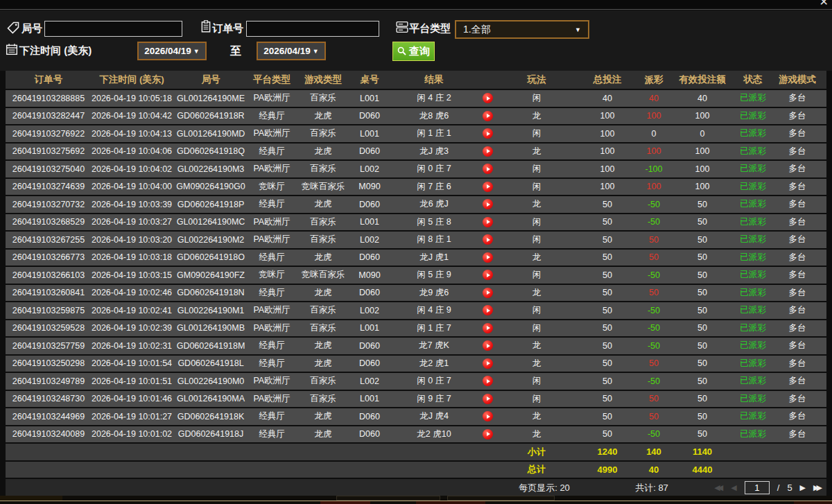 This screenshot has height=504, width=832. I want to click on cell-order: 260419103259875, so click(49, 311).